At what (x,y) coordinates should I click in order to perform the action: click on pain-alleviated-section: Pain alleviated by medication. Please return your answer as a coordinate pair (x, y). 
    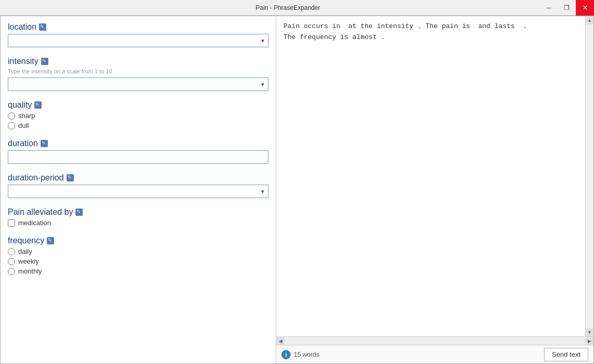
    Looking at the image, I should click on (138, 217).